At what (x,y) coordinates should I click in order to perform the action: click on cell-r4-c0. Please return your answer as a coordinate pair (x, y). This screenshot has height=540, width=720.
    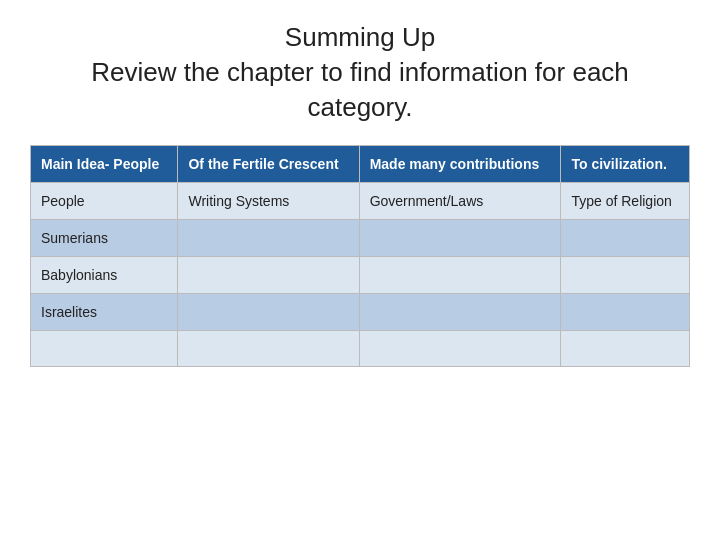
    Looking at the image, I should click on (104, 349).